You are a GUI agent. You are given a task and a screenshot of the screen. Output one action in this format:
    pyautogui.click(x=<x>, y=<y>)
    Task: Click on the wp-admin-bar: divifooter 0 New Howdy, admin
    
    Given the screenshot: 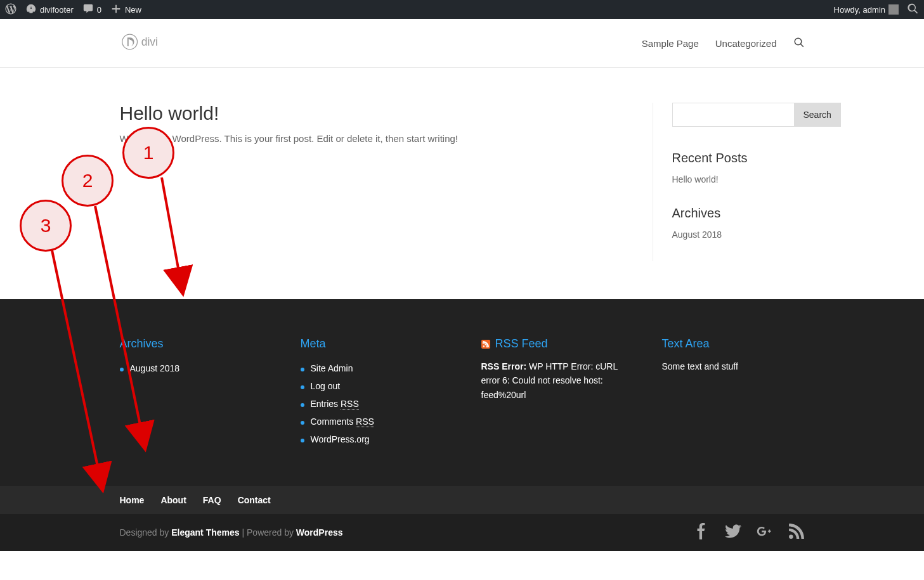 What is the action you would take?
    pyautogui.click(x=462, y=10)
    